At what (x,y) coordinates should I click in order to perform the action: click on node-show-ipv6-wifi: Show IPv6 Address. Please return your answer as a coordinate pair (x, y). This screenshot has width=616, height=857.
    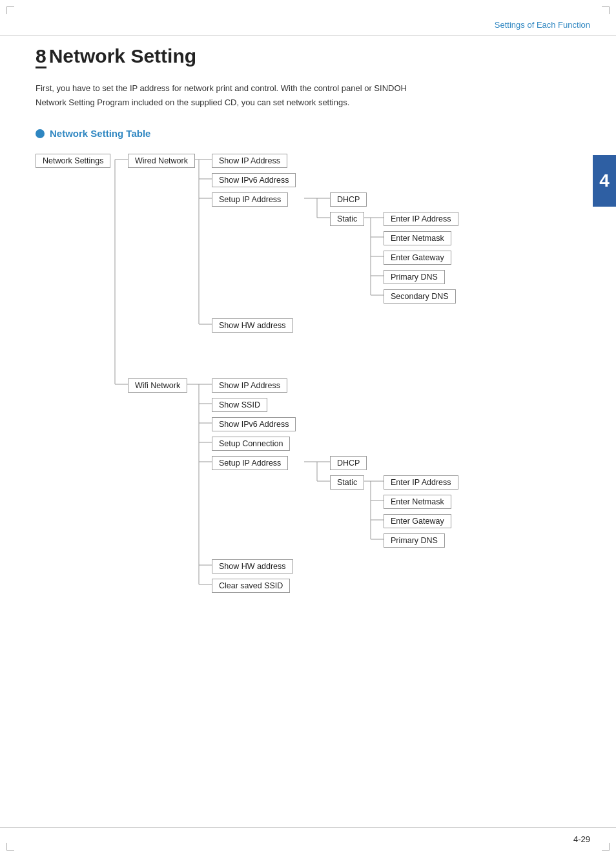
    Looking at the image, I should click on (254, 424).